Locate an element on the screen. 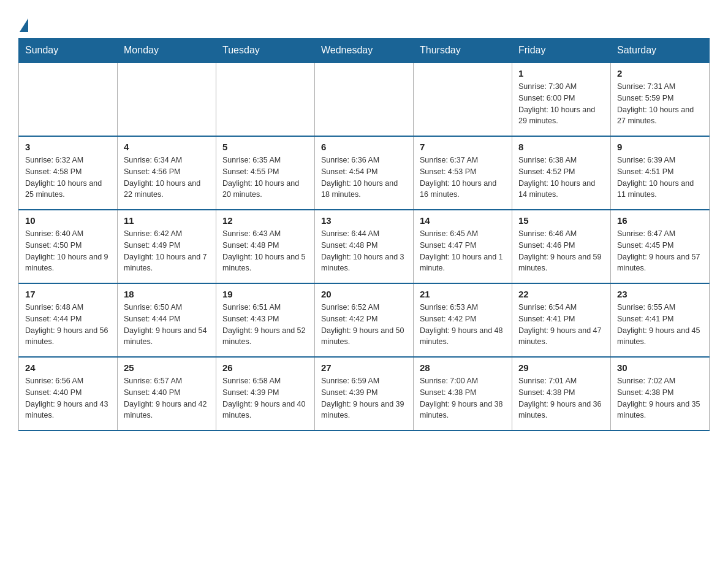 The height and width of the screenshot is (563, 728). calendar-cell: 22Sunrise: 6:54 AM Sunset: 4:41 PM Dayli… is located at coordinates (561, 320).